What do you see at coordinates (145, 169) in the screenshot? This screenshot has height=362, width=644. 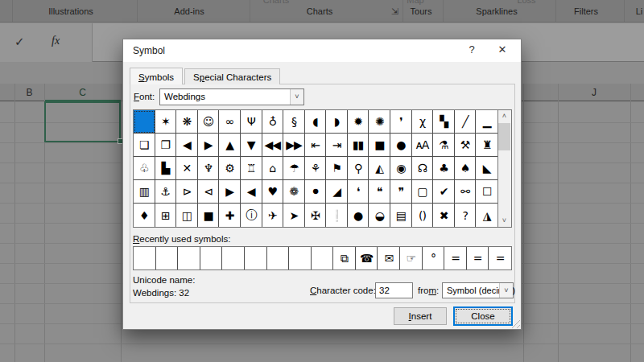 I see `symbol-cell-countryside: ♧` at bounding box center [145, 169].